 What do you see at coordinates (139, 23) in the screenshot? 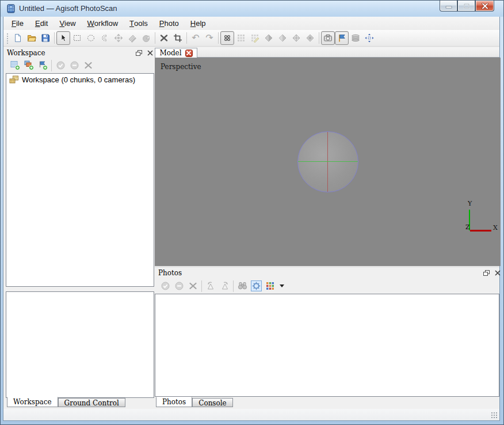
I see `menu-tools: Tools` at bounding box center [139, 23].